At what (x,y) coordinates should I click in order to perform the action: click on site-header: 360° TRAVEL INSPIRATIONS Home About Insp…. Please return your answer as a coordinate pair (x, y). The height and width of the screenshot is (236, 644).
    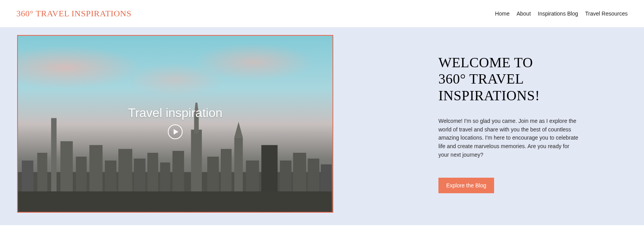
    Looking at the image, I should click on (322, 14).